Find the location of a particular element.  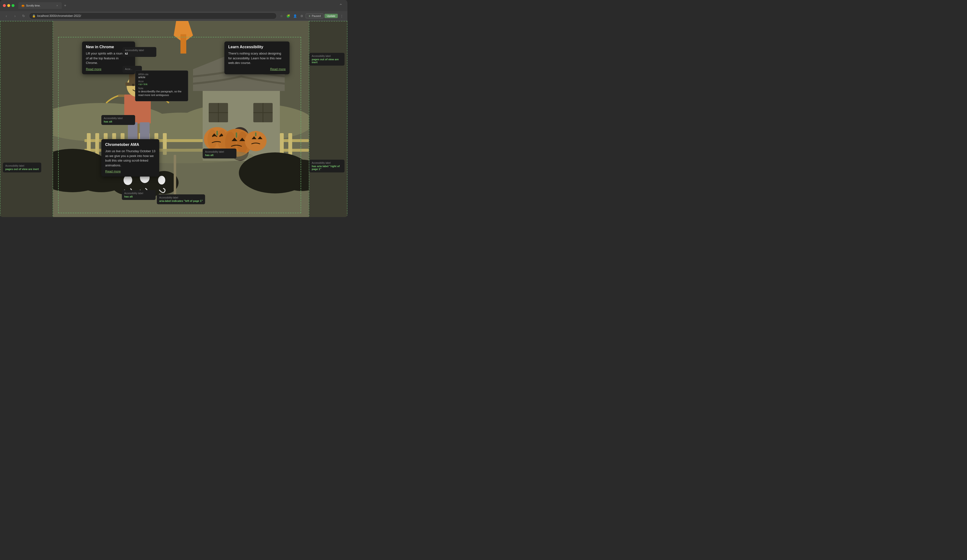

minimize-button is located at coordinates (8, 5).